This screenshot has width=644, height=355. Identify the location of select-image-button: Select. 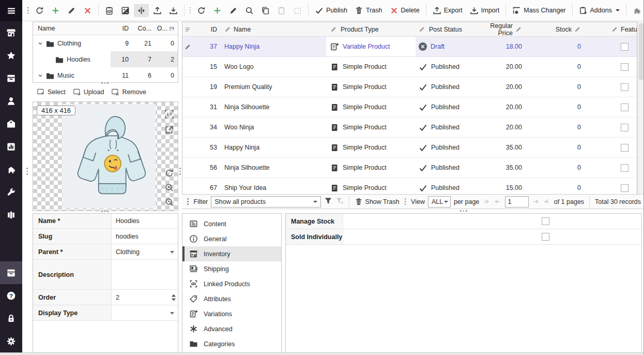
(51, 92).